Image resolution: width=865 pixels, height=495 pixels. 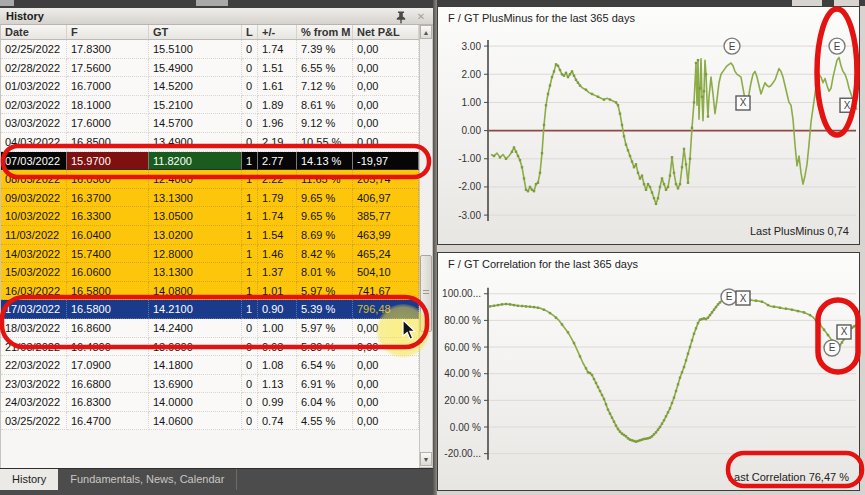 What do you see at coordinates (216, 482) in the screenshot?
I see `bottom-tab-bar: History Fundamentals, News, Calendar` at bounding box center [216, 482].